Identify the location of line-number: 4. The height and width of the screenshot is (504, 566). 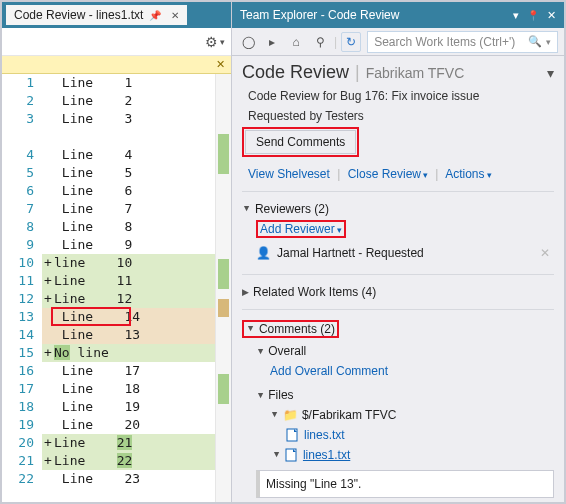
(18, 155).